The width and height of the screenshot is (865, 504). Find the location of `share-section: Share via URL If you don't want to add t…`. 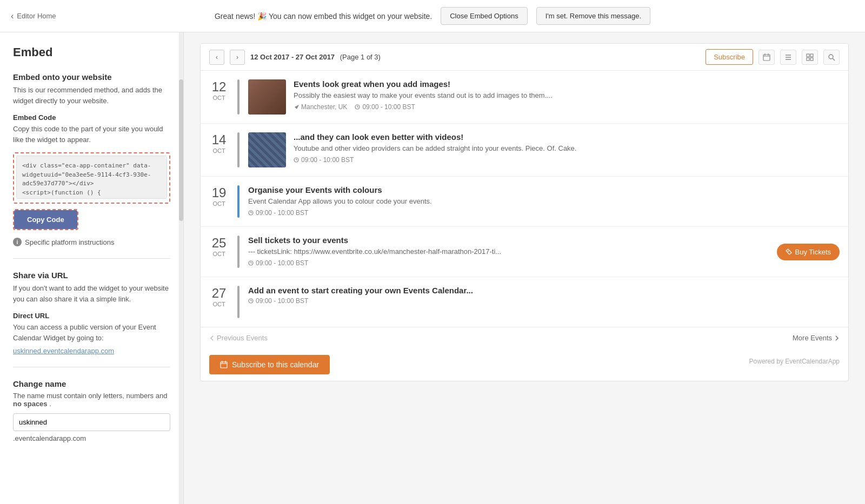

share-section: Share via URL If you don't want to add t… is located at coordinates (92, 313).